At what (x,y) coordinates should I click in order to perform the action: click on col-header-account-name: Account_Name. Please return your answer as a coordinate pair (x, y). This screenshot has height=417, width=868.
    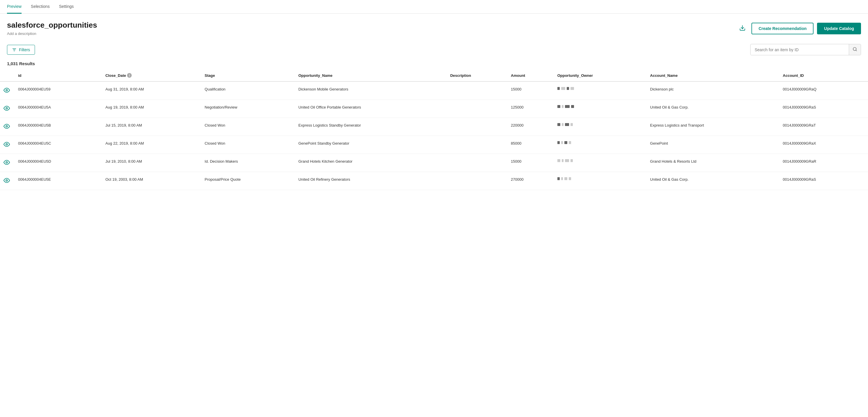
    Looking at the image, I should click on (713, 75).